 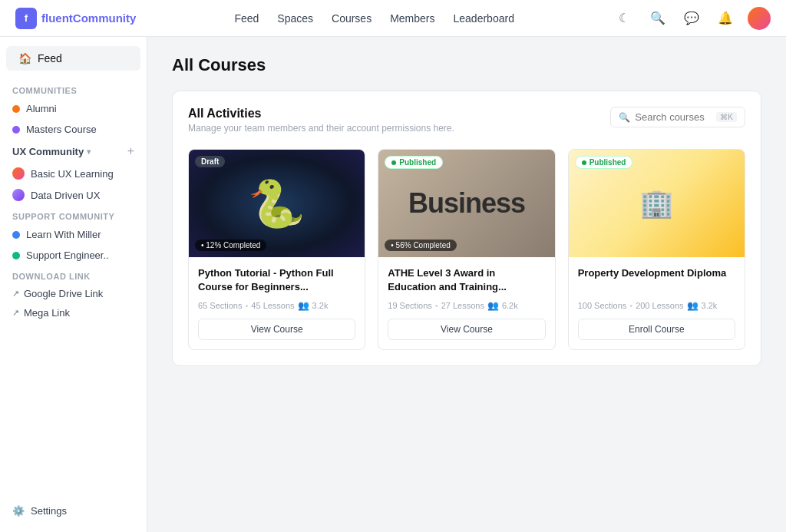 I want to click on nav-actions: ☾ 🔍 💬 🔔, so click(x=692, y=18).